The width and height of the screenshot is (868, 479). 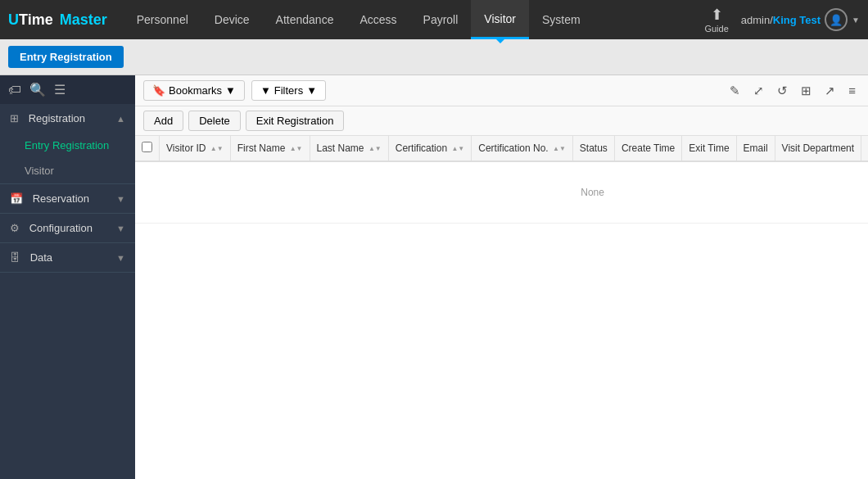 What do you see at coordinates (717, 15) in the screenshot?
I see `guide-icon: ⬆` at bounding box center [717, 15].